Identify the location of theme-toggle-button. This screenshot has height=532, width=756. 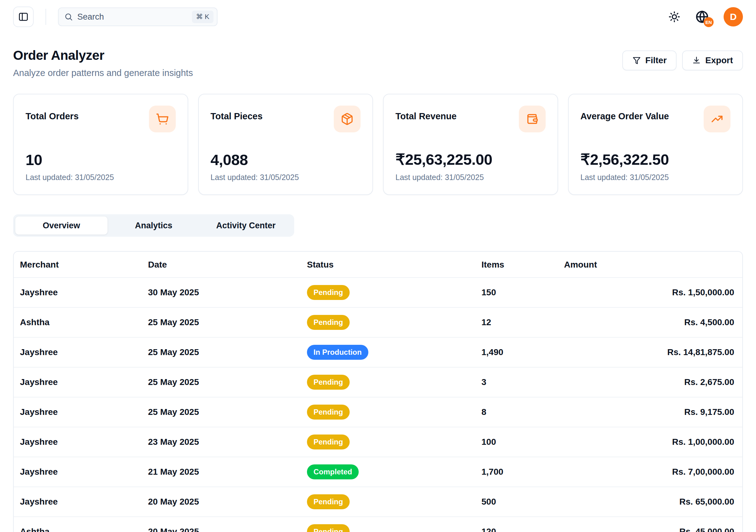
(674, 17).